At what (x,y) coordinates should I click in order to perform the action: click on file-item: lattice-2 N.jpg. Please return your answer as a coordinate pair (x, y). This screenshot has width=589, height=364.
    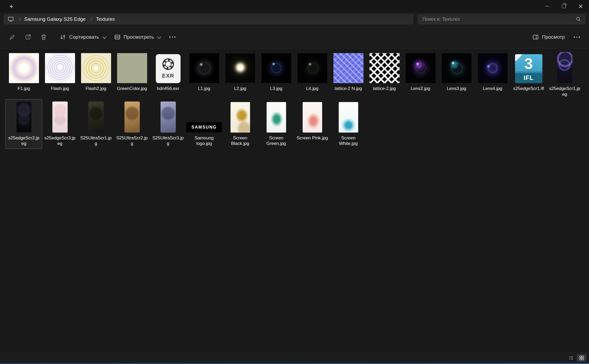
    Looking at the image, I should click on (348, 75).